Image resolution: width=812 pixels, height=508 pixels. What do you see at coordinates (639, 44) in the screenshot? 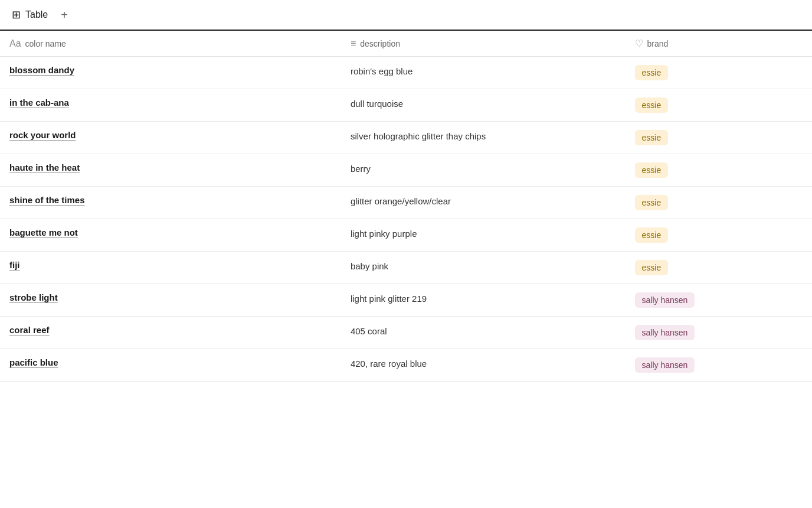
I see `heart-icon: ♡` at bounding box center [639, 44].